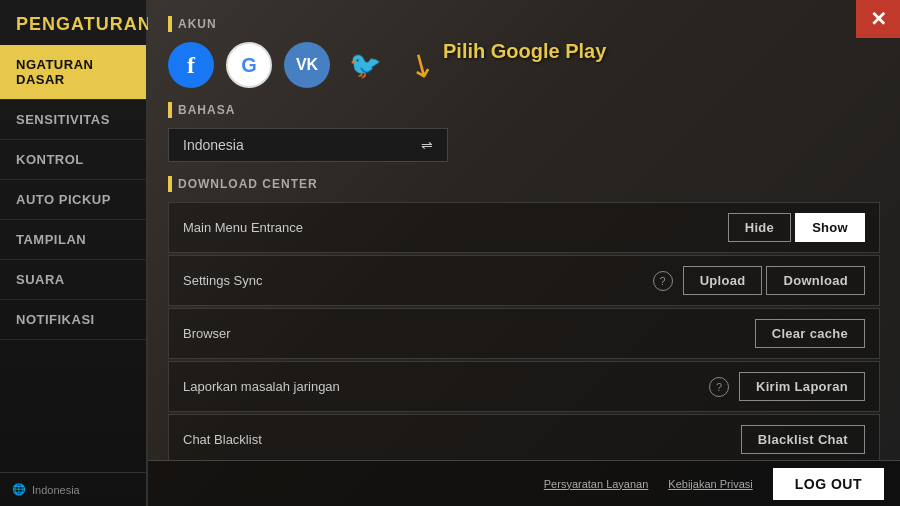 The image size is (900, 506). I want to click on row-browser: Browser Clear cache, so click(524, 334).